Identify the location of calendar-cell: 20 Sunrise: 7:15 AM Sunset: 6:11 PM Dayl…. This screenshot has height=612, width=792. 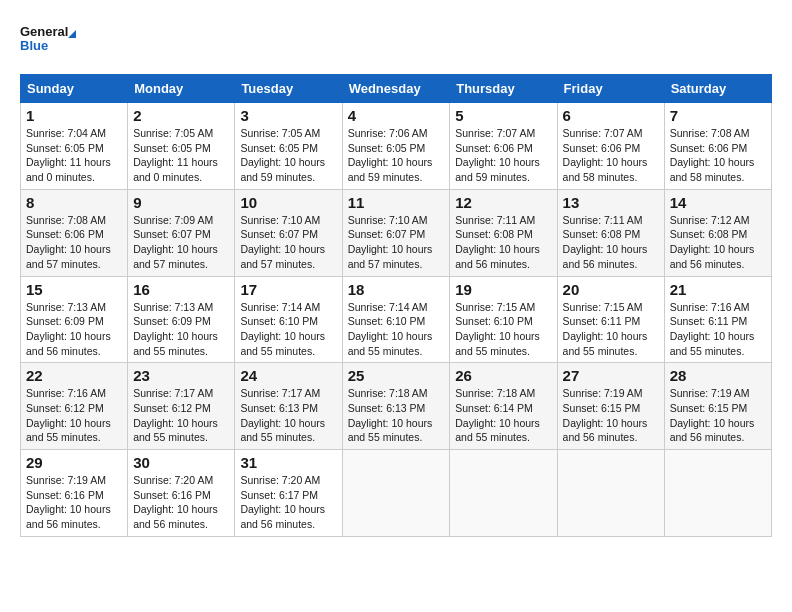
(610, 320).